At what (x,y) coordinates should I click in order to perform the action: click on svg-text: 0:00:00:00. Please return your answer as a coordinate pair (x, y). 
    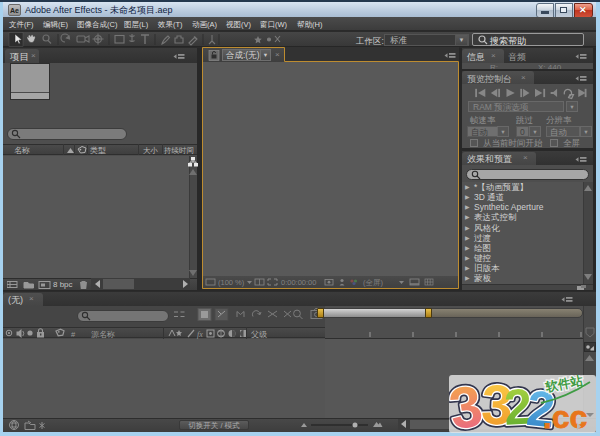
    Looking at the image, I should click on (298, 282).